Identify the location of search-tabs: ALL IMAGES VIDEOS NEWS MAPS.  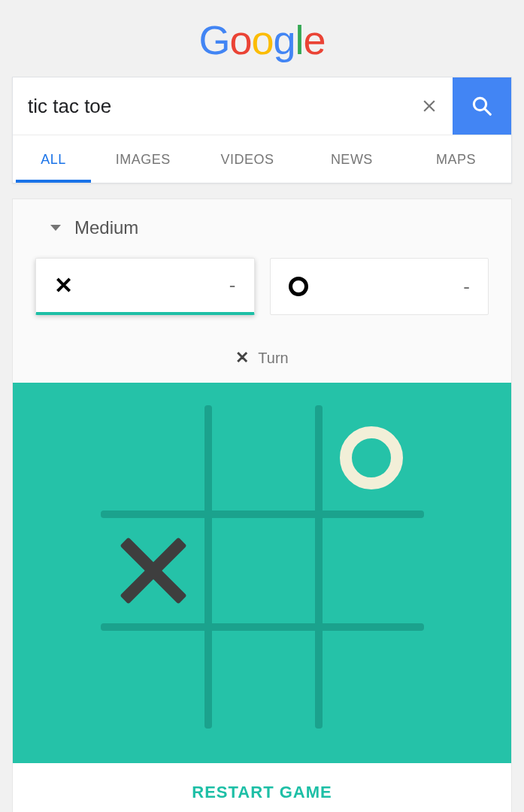
(262, 159).